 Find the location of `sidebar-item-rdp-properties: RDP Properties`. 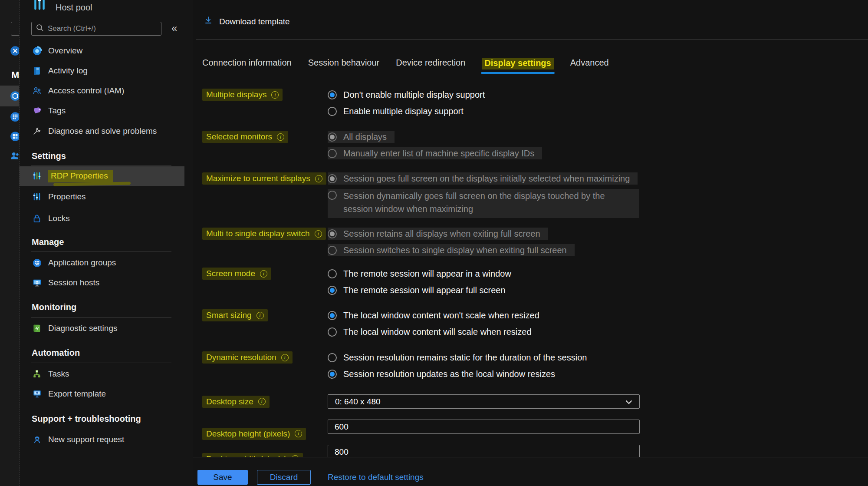

sidebar-item-rdp-properties: RDP Properties is located at coordinates (106, 176).